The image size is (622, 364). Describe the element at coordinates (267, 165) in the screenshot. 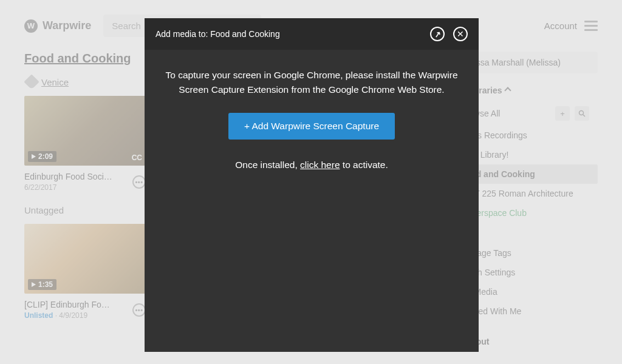

I see `activate-prefix: Once installed,` at that location.